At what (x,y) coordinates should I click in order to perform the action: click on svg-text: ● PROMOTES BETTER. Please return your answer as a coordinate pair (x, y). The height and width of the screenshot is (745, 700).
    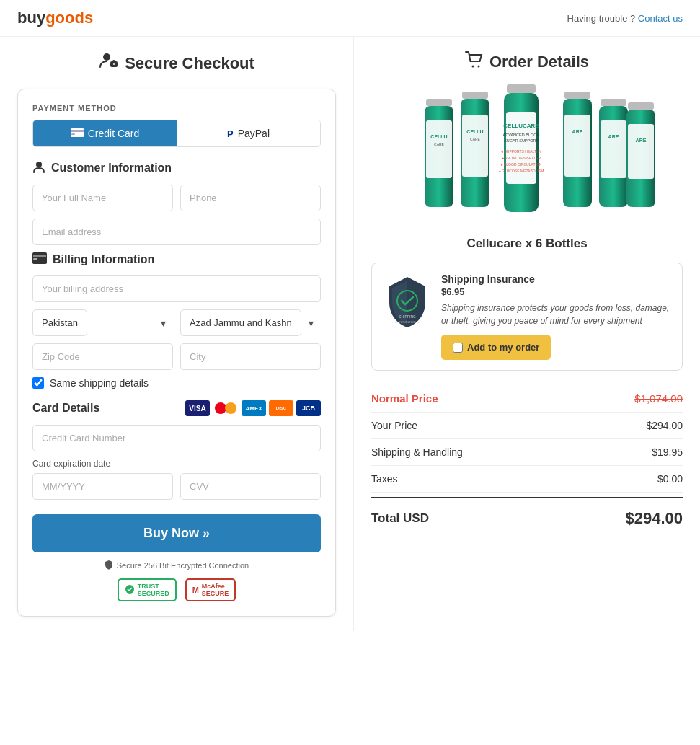
    Looking at the image, I should click on (522, 158).